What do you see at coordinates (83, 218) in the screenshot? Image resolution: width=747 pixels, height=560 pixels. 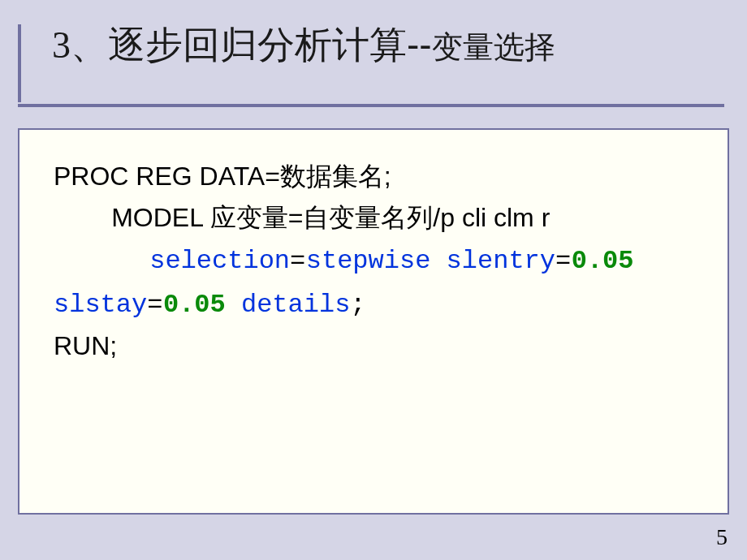 I see `code-l2-indent` at bounding box center [83, 218].